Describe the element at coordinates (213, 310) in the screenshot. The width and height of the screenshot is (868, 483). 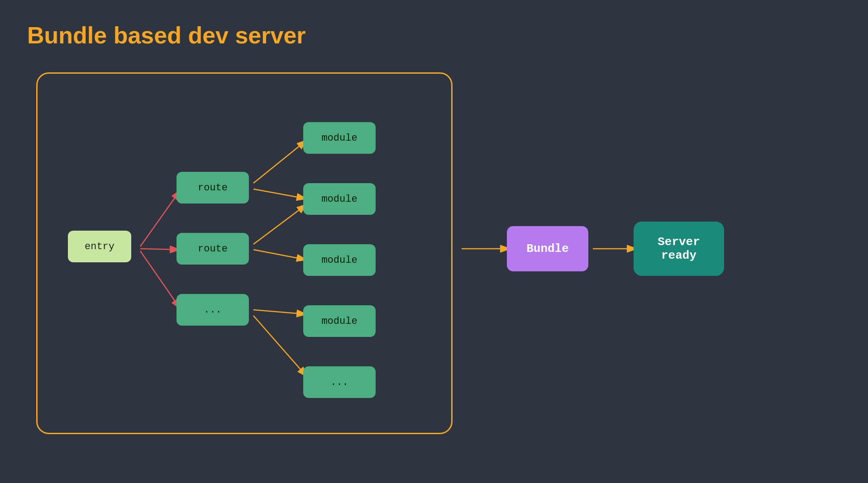
I see `route3-node: ...` at that location.